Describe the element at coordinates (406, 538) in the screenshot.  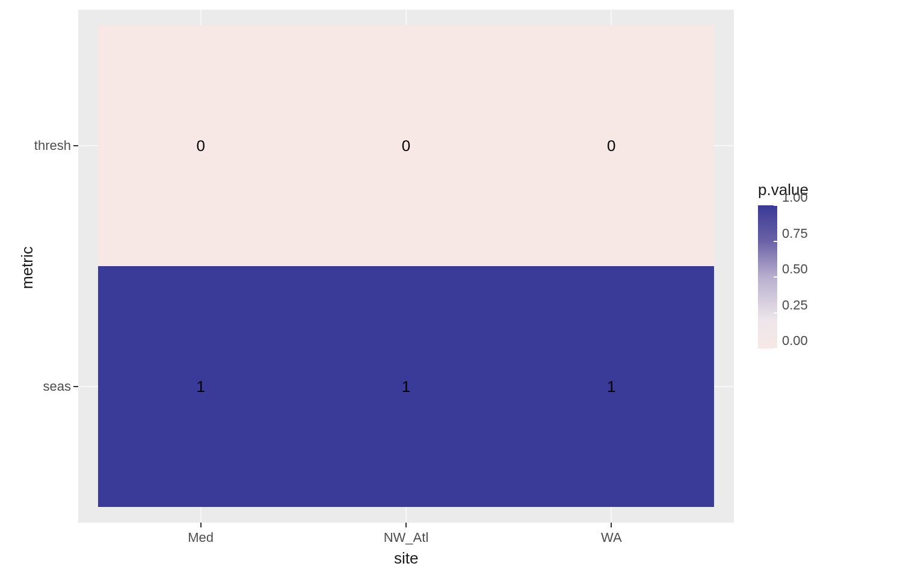
I see `x-tick-label: NW_Atl` at that location.